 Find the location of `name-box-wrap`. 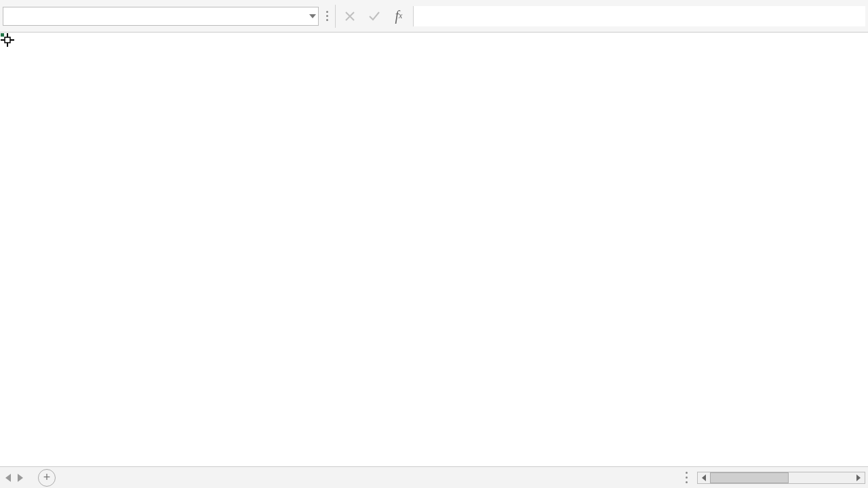

name-box-wrap is located at coordinates (161, 16).